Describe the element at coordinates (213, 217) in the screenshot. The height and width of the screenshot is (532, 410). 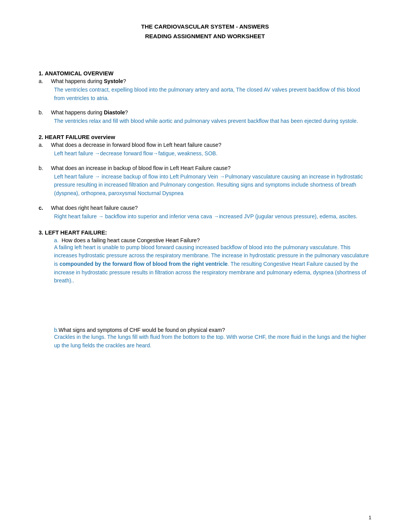
I see `answer-2c: Right heart failure → backflow into supe…` at that location.